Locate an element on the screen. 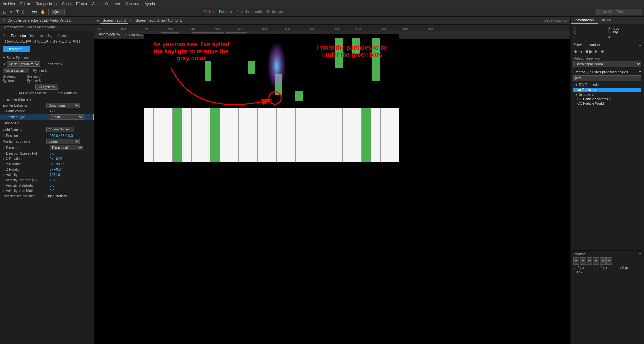 The image size is (644, 344). x-value: -366 is located at coordinates (627, 28).